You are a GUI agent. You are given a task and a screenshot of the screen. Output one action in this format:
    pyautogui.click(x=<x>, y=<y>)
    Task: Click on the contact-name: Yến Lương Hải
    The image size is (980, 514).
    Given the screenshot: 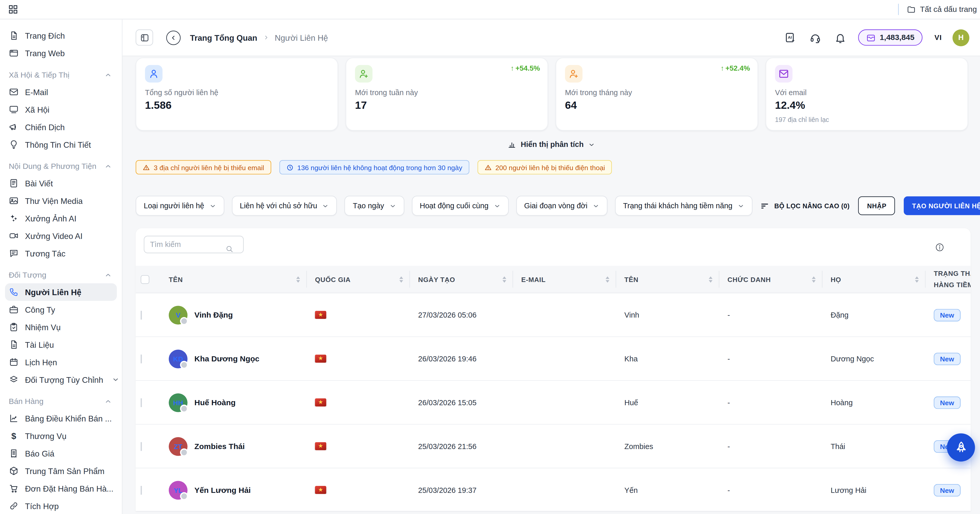 What is the action you would take?
    pyautogui.click(x=223, y=490)
    